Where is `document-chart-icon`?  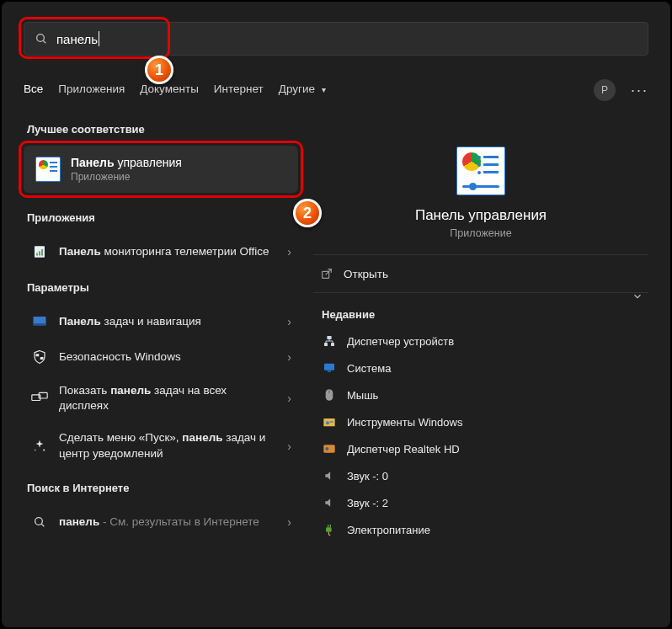 document-chart-icon is located at coordinates (40, 252).